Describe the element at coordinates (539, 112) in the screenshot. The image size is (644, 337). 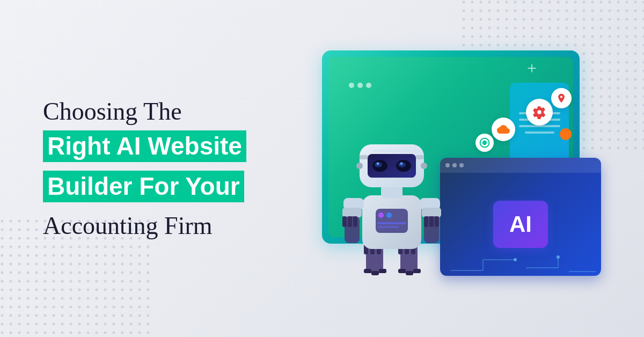
I see `gear-icon` at that location.